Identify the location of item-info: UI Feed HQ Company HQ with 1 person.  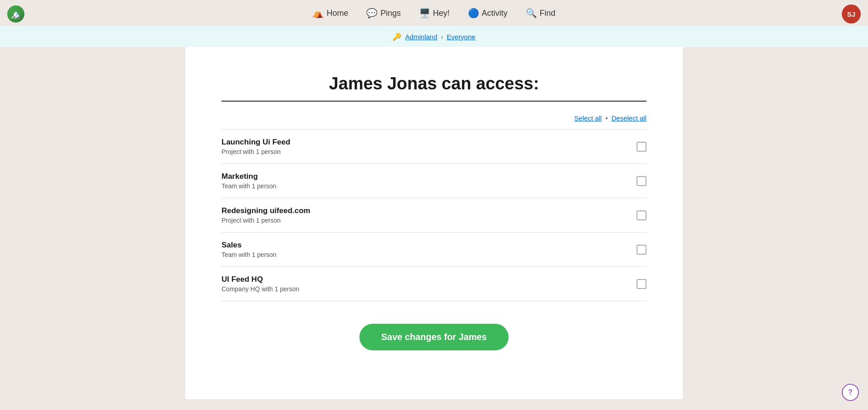
(260, 284).